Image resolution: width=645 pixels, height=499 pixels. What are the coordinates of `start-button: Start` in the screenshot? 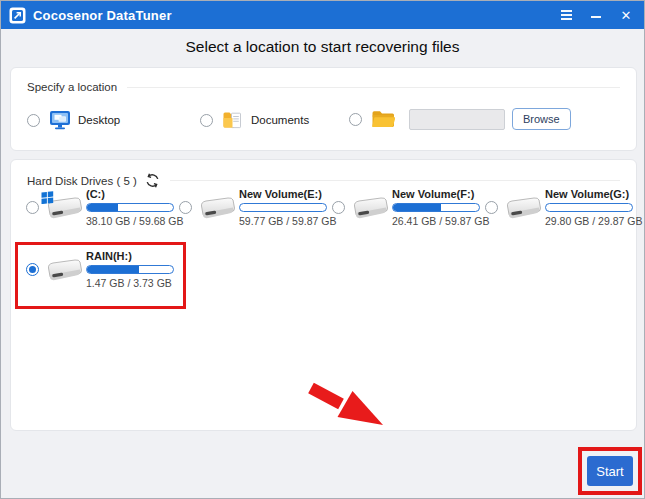 It's located at (610, 471).